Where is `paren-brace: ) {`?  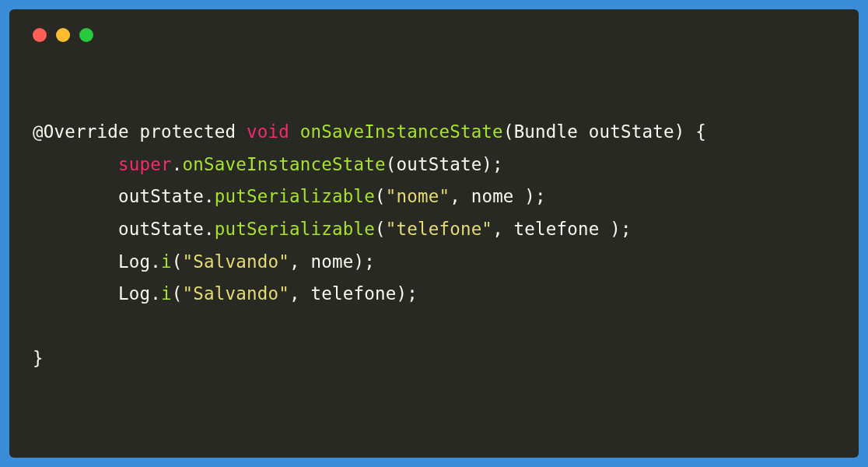
paren-brace: ) { is located at coordinates (691, 132).